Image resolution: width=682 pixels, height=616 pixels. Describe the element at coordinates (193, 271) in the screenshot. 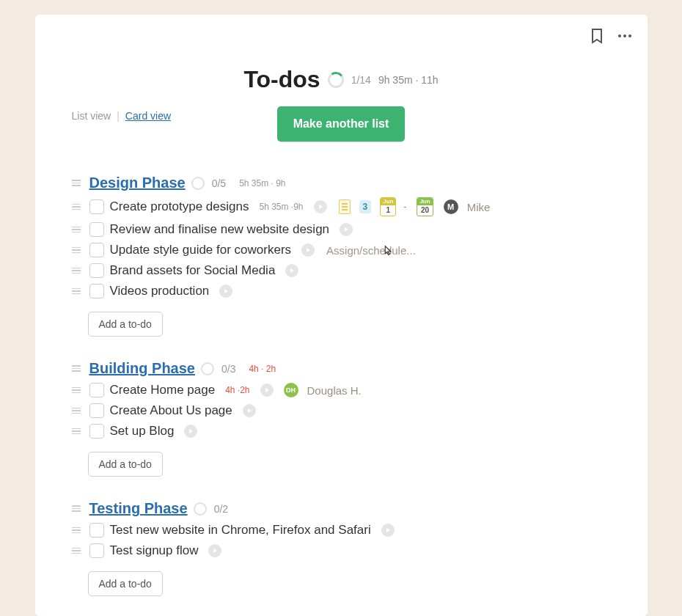

I see `todo-text: Brand assets for Social Media` at that location.